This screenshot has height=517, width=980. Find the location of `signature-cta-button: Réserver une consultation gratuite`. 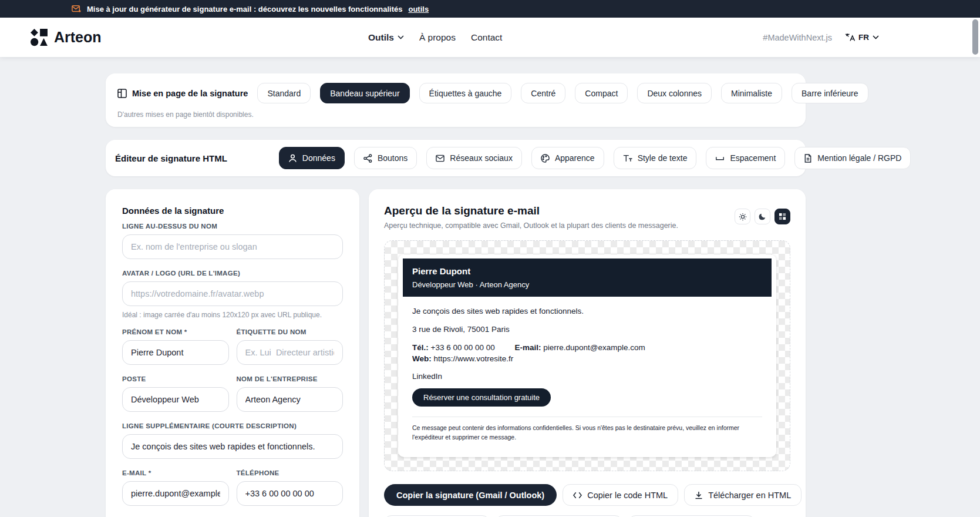

signature-cta-button: Réserver une consultation gratuite is located at coordinates (481, 397).